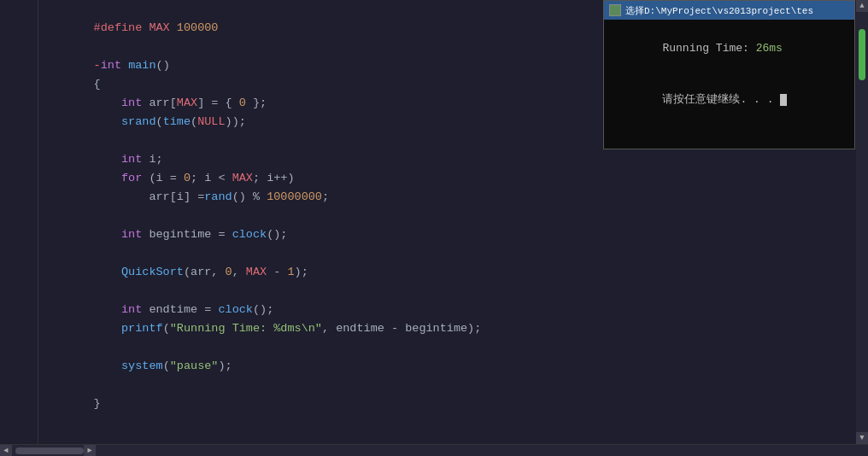  What do you see at coordinates (135, 234) in the screenshot?
I see `int-kw-begin: int` at bounding box center [135, 234].